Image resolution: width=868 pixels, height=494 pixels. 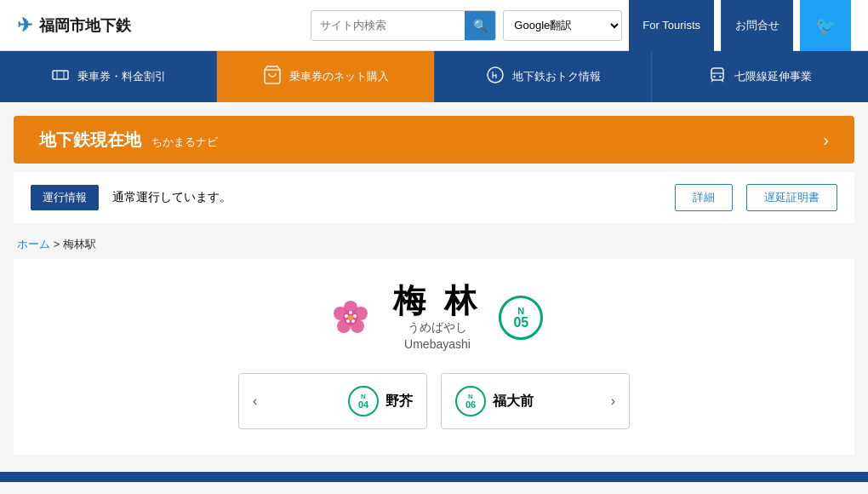 I want to click on contact-button: お問合せ, so click(x=757, y=26).